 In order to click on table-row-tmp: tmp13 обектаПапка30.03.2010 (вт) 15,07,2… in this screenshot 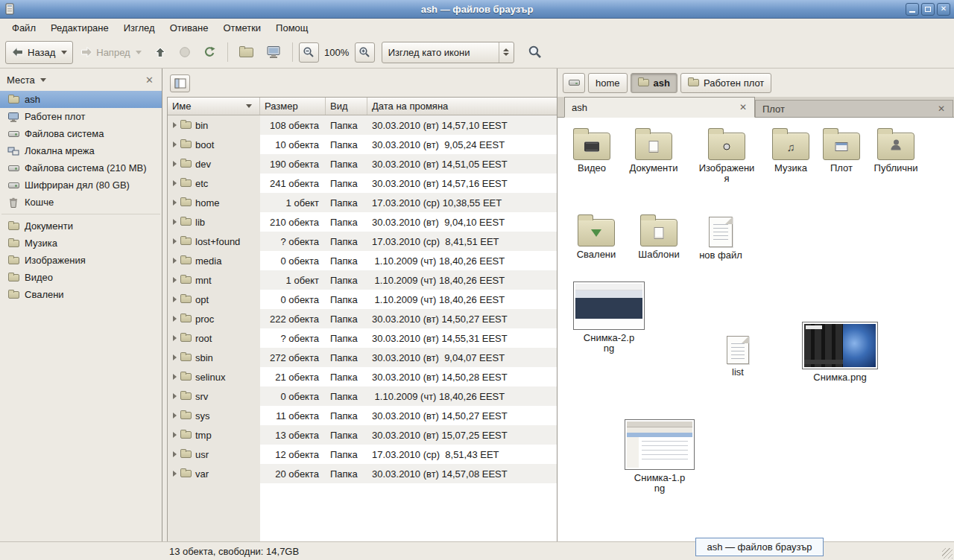, I will do `click(362, 435)`.